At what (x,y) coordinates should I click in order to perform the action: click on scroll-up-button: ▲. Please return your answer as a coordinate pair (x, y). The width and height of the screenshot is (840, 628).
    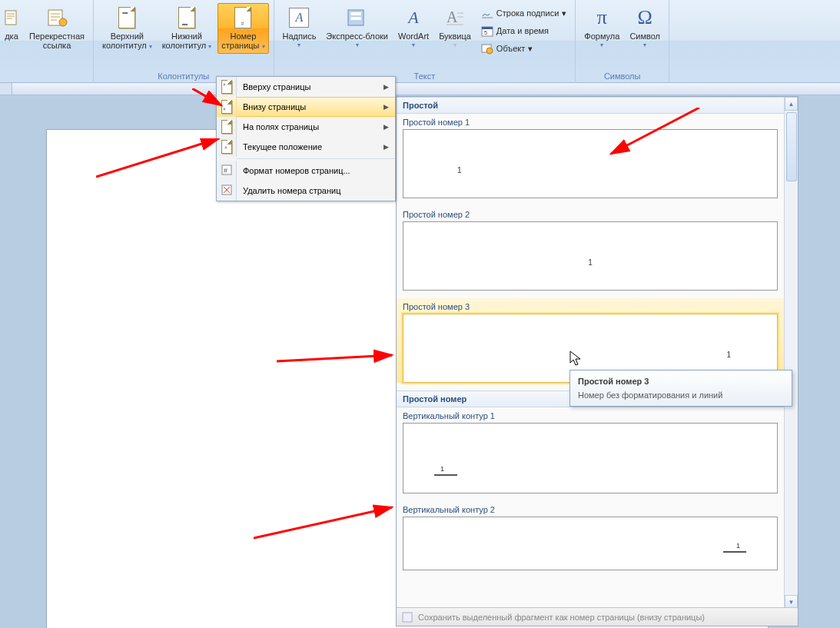
    Looking at the image, I should click on (792, 104).